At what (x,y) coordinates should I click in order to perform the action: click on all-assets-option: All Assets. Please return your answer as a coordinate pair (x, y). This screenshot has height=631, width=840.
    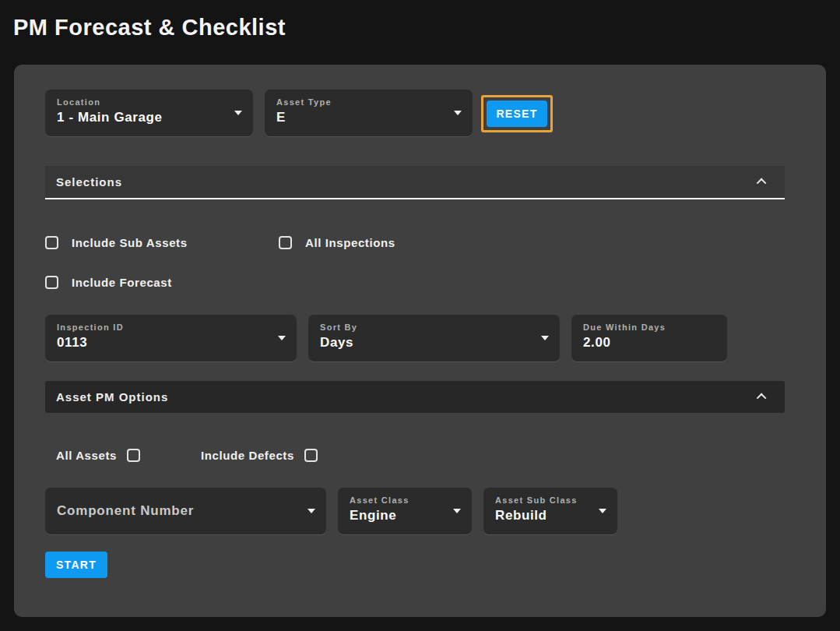
    Looking at the image, I should click on (128, 455).